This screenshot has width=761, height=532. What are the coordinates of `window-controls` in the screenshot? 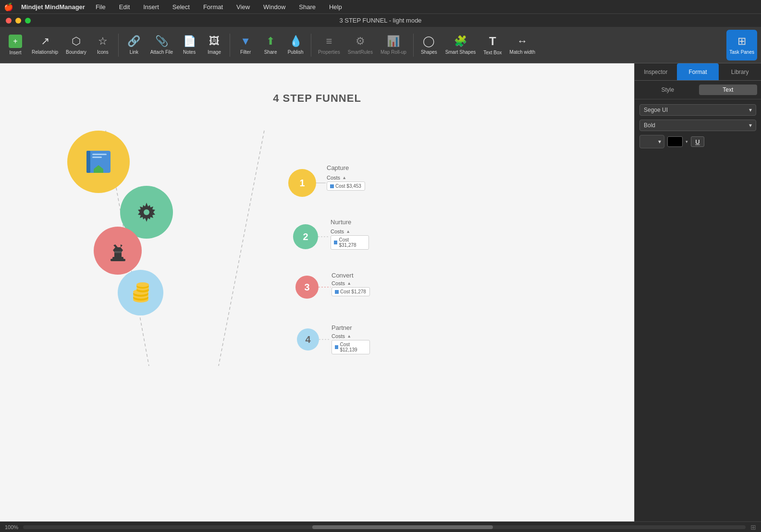 It's located at (18, 21).